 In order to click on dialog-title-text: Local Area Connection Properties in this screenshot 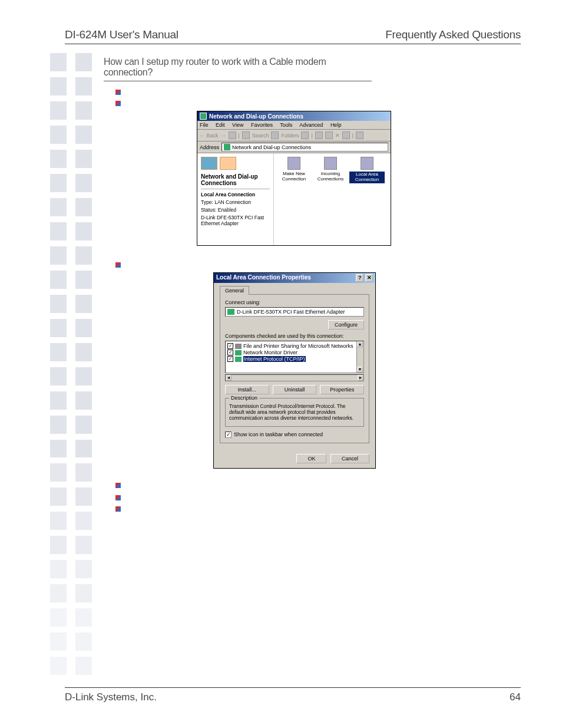, I will do `click(264, 278)`.